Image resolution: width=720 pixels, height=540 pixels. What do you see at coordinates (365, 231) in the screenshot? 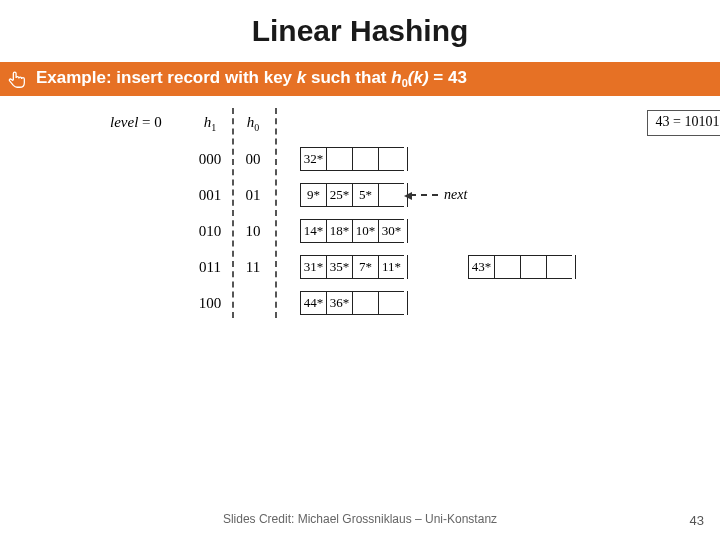
I see `cell: 10*` at bounding box center [365, 231].